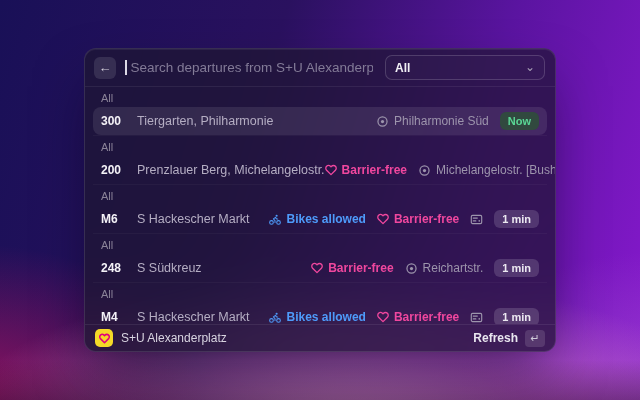  Describe the element at coordinates (444, 268) in the screenshot. I see `accessory-direction: Reichartstr.` at that location.